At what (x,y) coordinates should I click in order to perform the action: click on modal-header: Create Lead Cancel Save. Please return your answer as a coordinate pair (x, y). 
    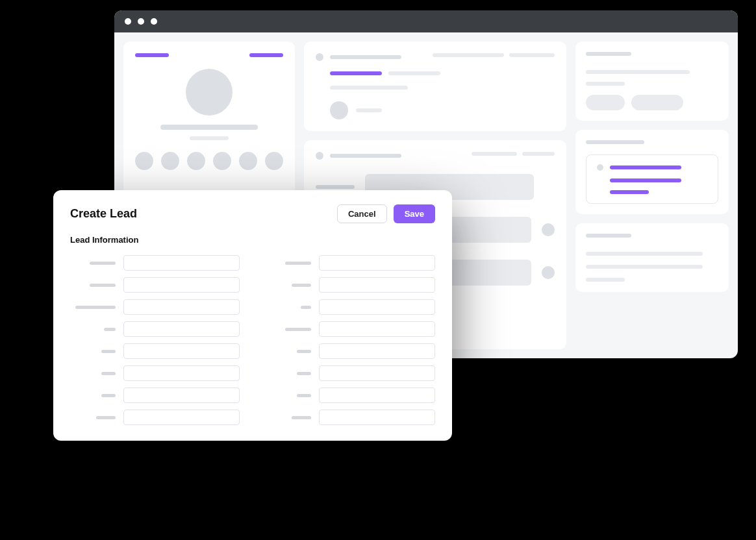
    Looking at the image, I should click on (253, 214).